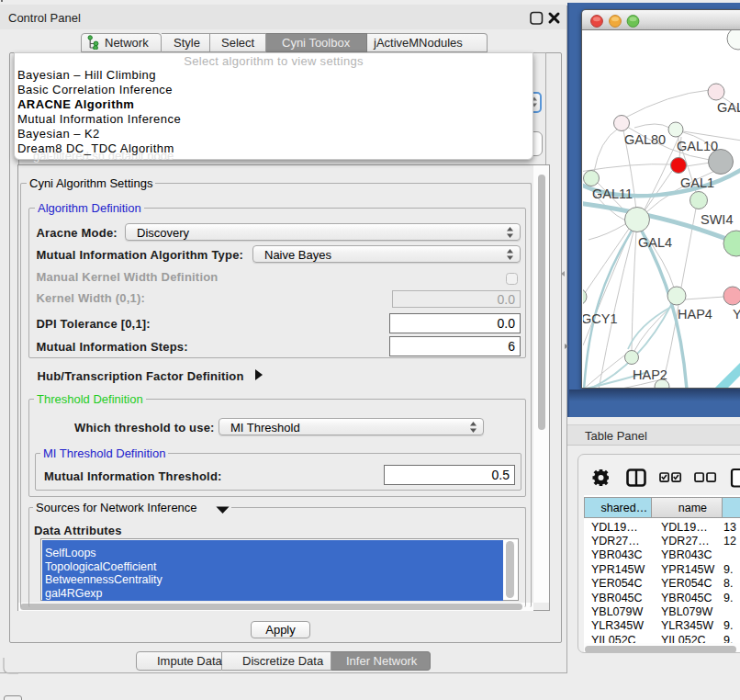 Image resolution: width=740 pixels, height=700 pixels. What do you see at coordinates (695, 314) in the screenshot?
I see `svg-text: HAP4` at bounding box center [695, 314].